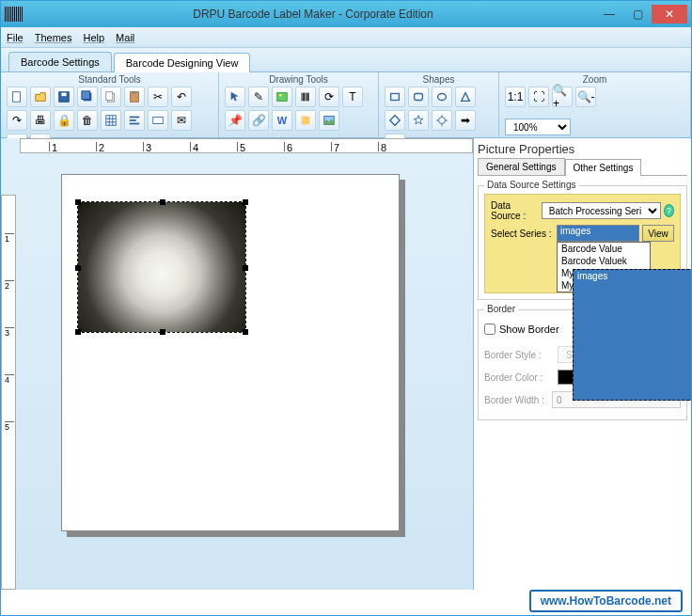 This screenshot has height=616, width=692. What do you see at coordinates (490, 329) in the screenshot?
I see `show-border-checkbox` at bounding box center [490, 329].